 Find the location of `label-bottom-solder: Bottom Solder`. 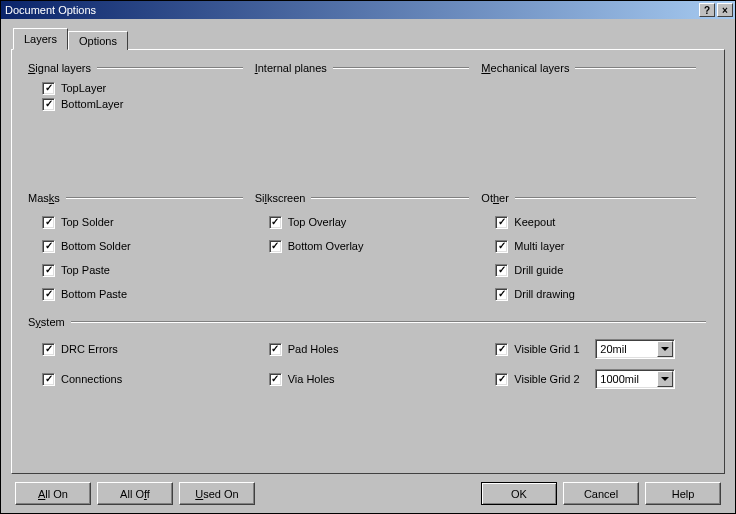

label-bottom-solder: Bottom Solder is located at coordinates (96, 246).